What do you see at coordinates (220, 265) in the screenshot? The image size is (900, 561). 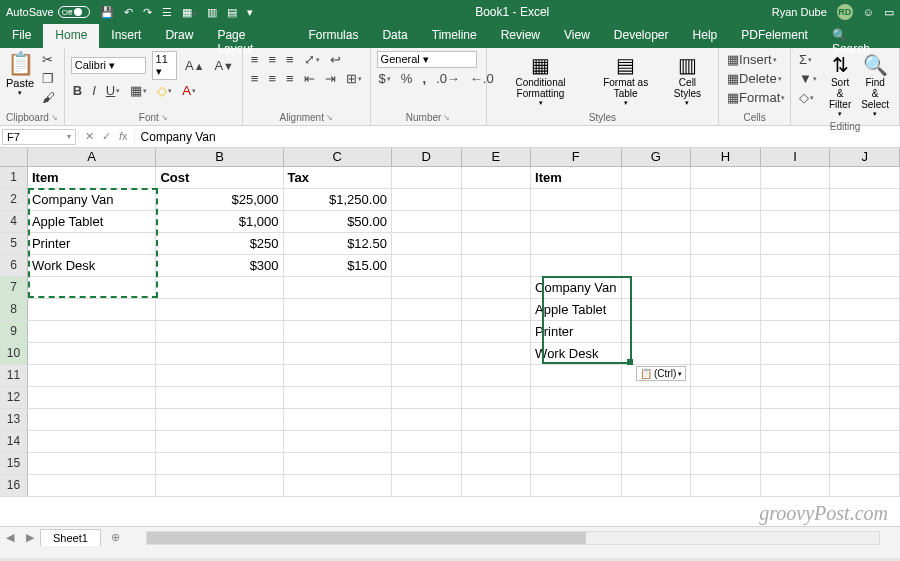 I see `cell: $300` at bounding box center [220, 265].